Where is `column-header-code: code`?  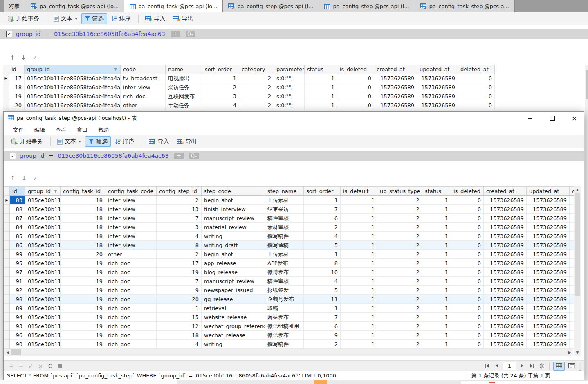
column-header-code: code is located at coordinates (143, 70).